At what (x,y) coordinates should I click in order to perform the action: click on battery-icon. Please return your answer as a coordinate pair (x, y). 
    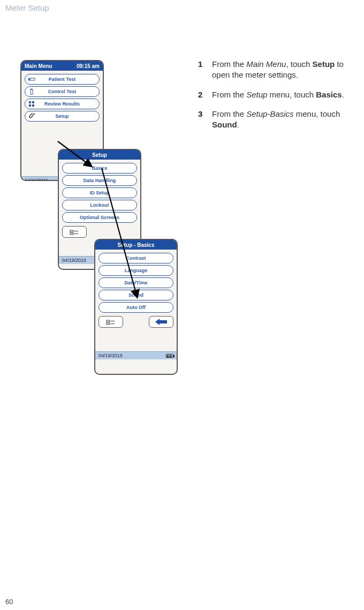
    Looking at the image, I should click on (170, 356).